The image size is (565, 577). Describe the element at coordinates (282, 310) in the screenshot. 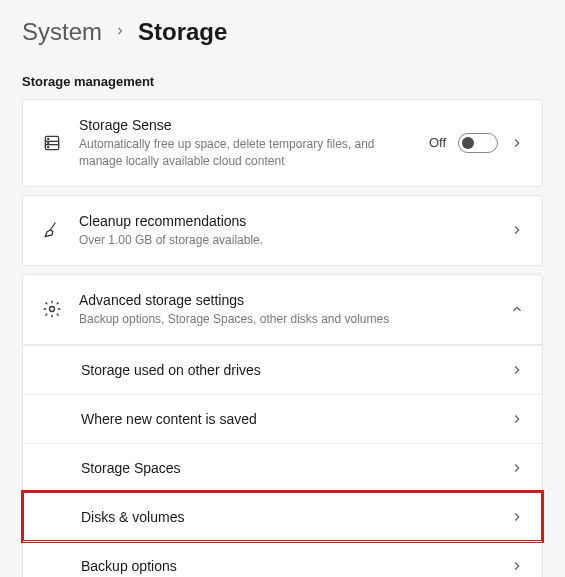

I see `advanced-row: Advanced storage settings Backup options…` at that location.